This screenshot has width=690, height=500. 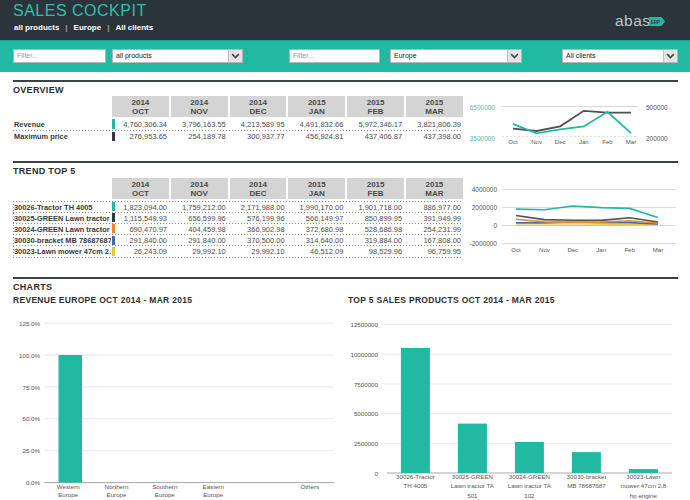 I want to click on svg-text: Southern, so click(x=165, y=486).